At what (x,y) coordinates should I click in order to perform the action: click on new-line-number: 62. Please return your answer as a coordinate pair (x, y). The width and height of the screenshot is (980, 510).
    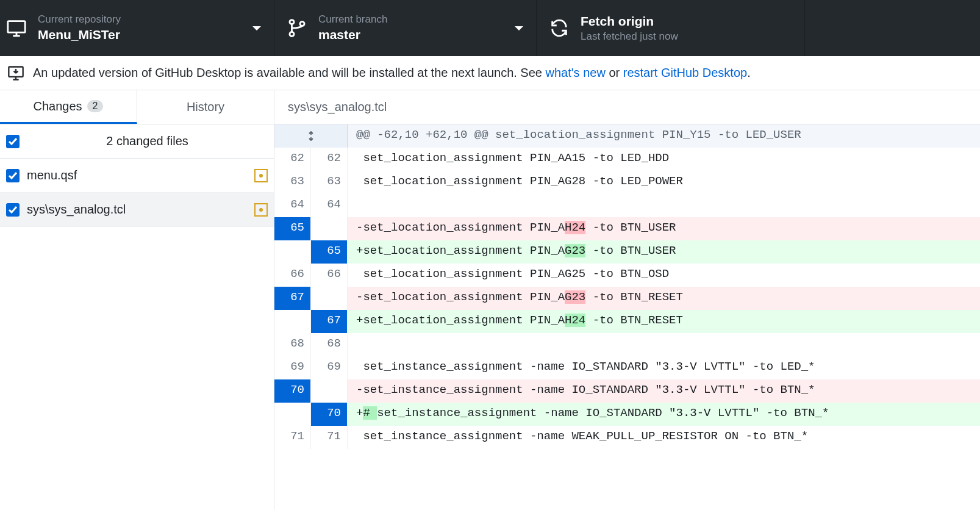
    Looking at the image, I should click on (329, 159).